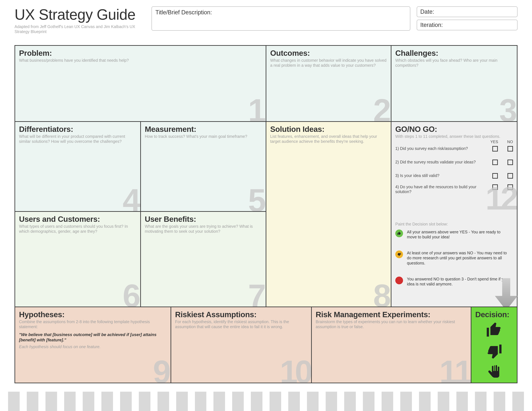 The width and height of the screenshot is (532, 411). I want to click on cell-title: Solution Ideas:, so click(328, 129).